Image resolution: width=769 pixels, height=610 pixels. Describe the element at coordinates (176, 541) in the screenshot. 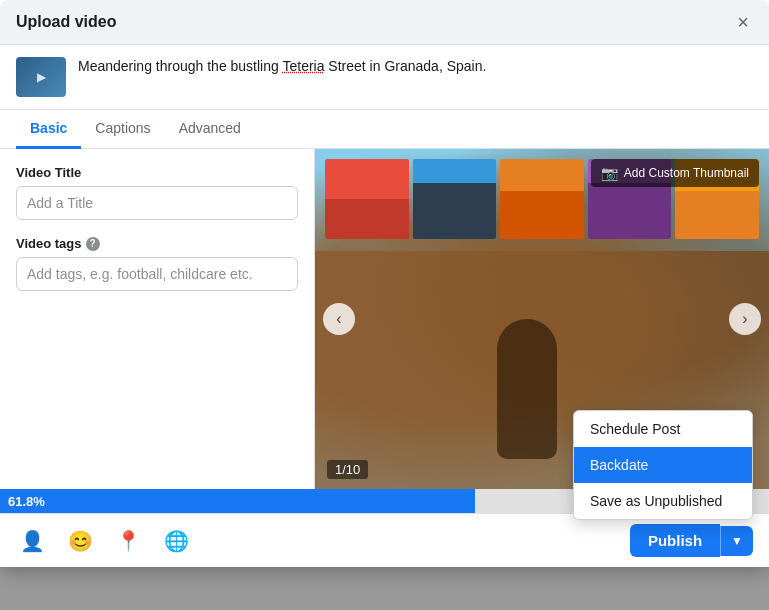

I see `globe-icon: 🌐` at that location.